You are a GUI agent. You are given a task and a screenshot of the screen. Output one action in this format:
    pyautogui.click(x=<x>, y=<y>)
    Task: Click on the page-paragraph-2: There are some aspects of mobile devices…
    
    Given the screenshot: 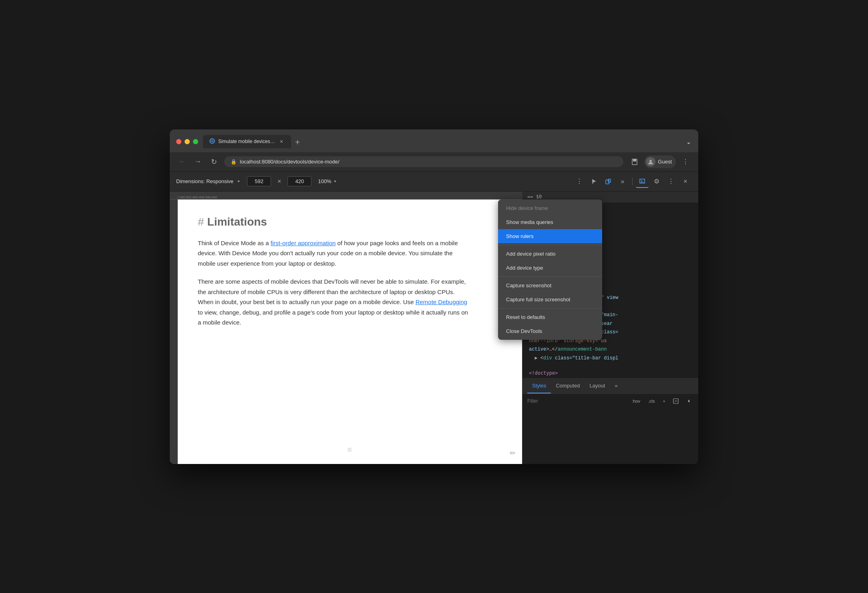 What is the action you would take?
    pyautogui.click(x=334, y=302)
    